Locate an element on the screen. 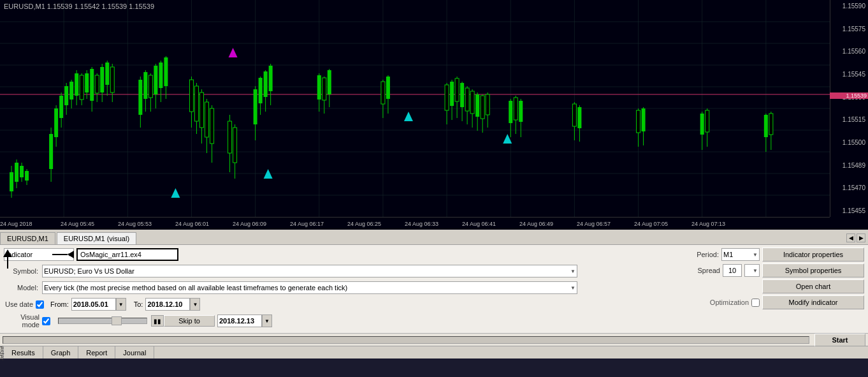 This screenshot has width=868, height=377. tab-eurusd-m1: EURUSD,M1 is located at coordinates (28, 239).